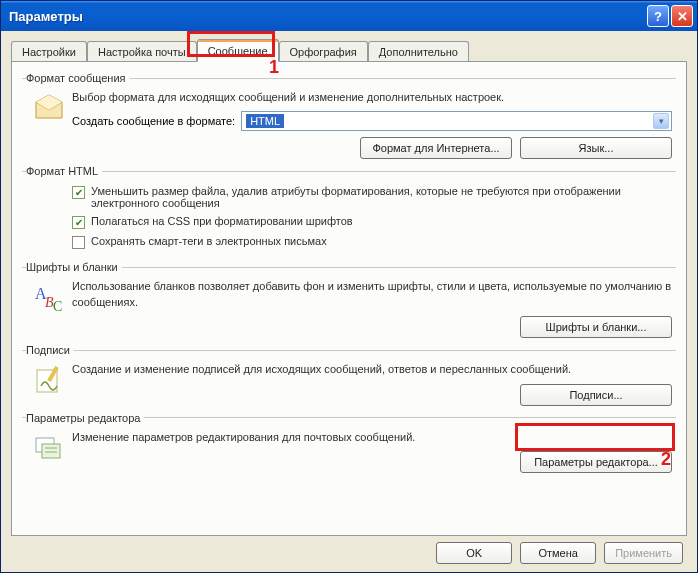  Describe the element at coordinates (474, 553) in the screenshot. I see `ok-button: OK` at that location.